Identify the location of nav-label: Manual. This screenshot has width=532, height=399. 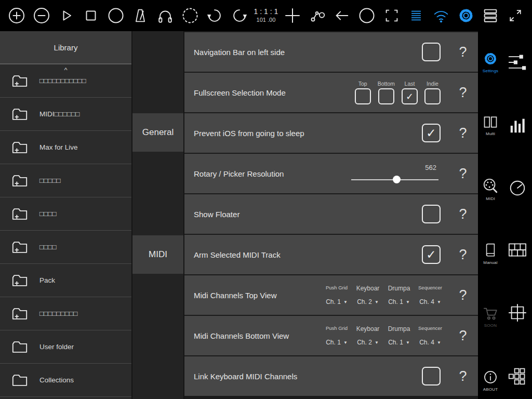
(490, 263).